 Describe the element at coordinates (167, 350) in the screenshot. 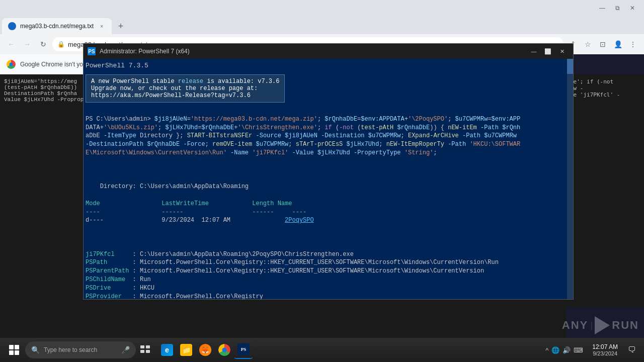

I see `taskbar-edge-icon: e` at that location.